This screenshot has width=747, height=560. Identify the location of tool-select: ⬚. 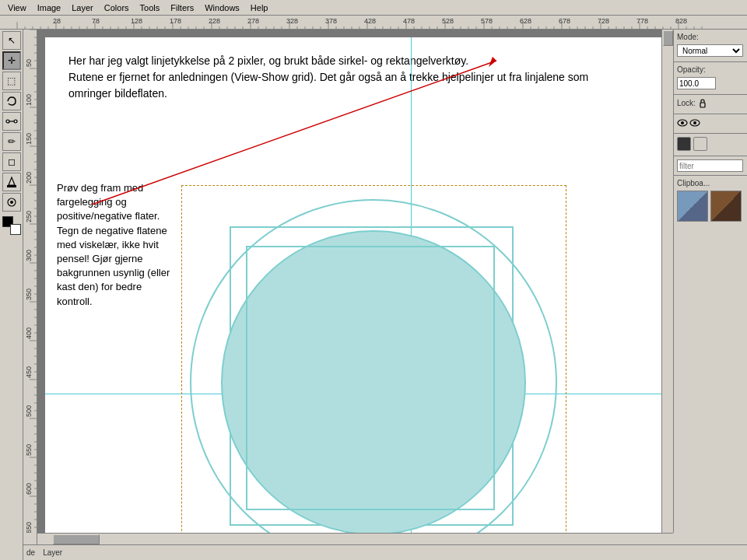
(12, 81).